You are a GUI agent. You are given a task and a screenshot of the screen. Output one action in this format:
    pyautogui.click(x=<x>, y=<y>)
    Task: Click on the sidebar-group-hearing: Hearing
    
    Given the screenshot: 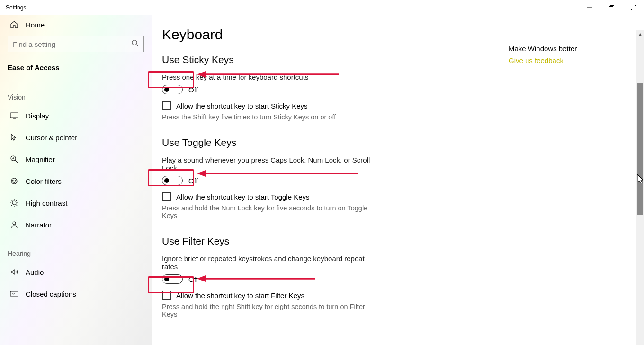 What is the action you would take?
    pyautogui.click(x=76, y=248)
    